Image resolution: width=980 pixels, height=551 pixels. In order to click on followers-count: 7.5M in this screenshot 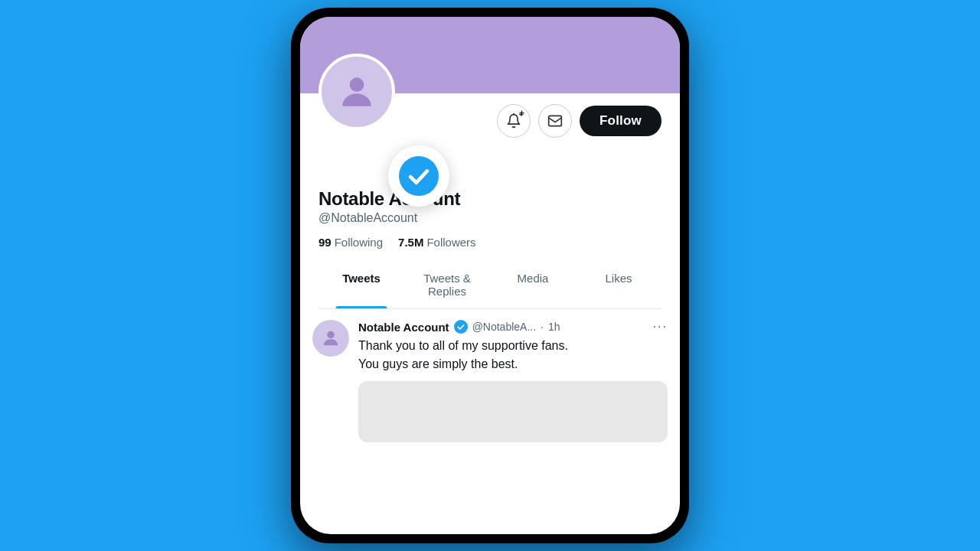, I will do `click(410, 242)`.